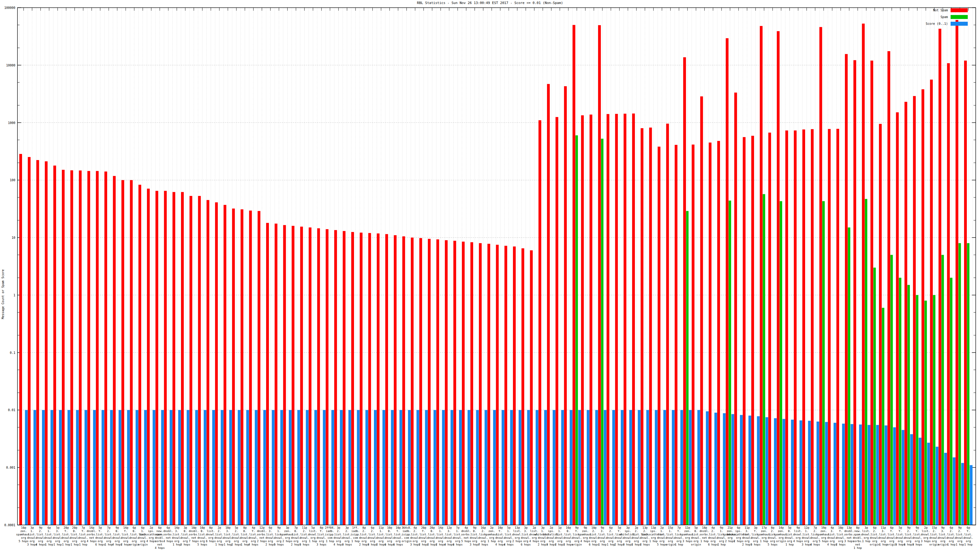 This screenshot has width=980, height=551. I want to click on x-tick-label-line: 3., so click(271, 531).